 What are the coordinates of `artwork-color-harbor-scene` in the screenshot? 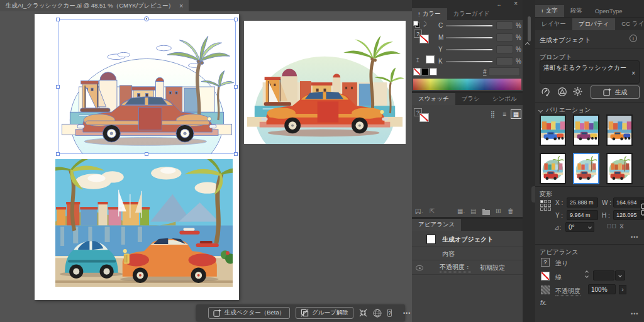 It's located at (325, 82).